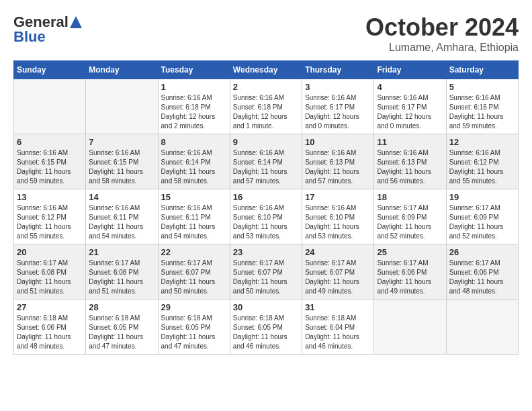 The width and height of the screenshot is (532, 411). I want to click on day-info: Sunrise: 6:17 AM Sunset: 6:07 PM Dayligh…, so click(266, 277).